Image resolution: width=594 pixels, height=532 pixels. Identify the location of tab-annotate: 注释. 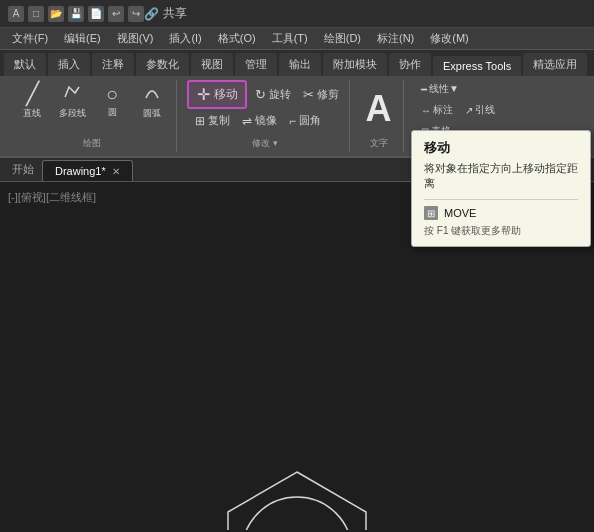
(113, 64).